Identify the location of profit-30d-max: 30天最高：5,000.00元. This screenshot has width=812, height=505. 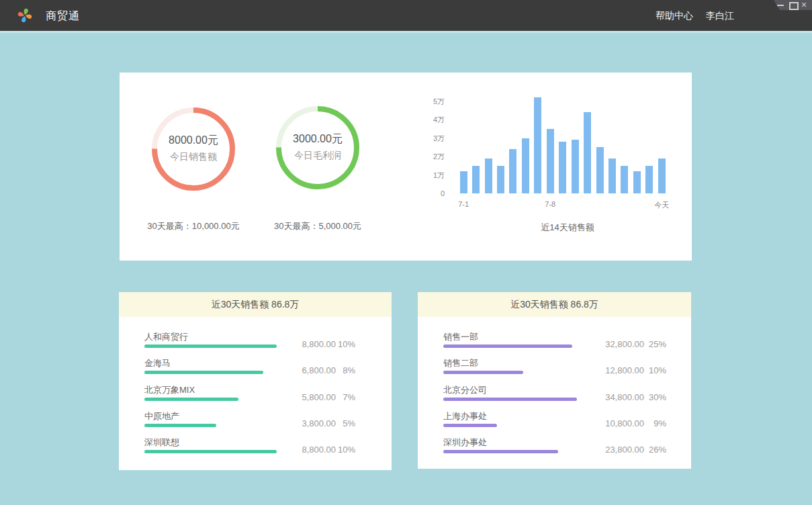
(318, 226).